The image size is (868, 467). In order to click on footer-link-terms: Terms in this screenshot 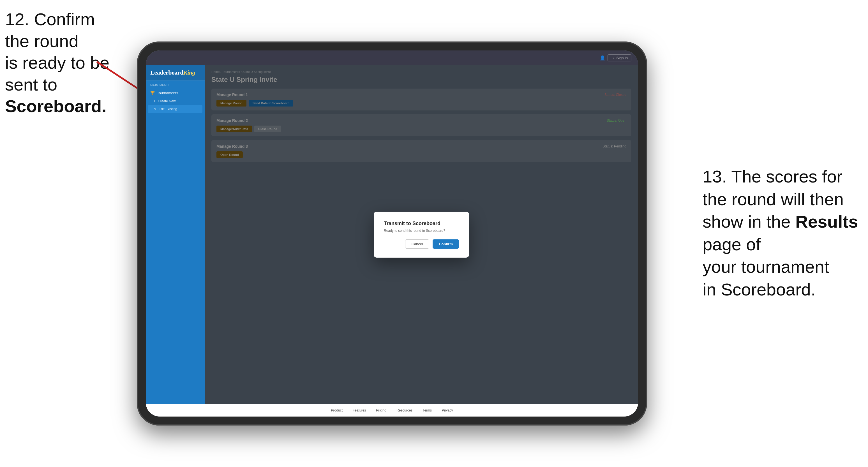, I will do `click(427, 410)`.